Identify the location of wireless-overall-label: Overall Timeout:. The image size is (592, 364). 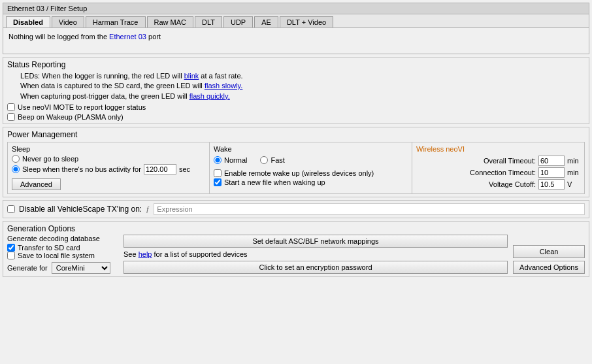
(510, 161).